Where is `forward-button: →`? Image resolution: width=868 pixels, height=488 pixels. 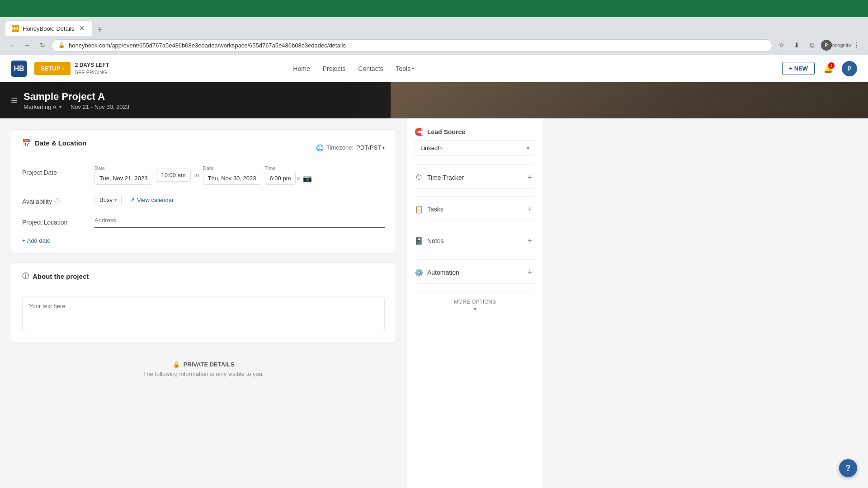 forward-button: → is located at coordinates (27, 45).